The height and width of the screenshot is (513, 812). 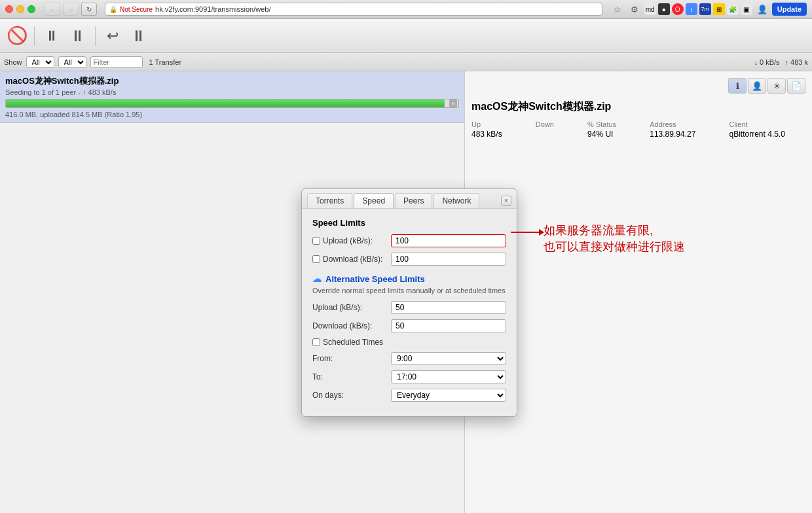 What do you see at coordinates (650, 9) in the screenshot?
I see `ext-icon-1: md` at bounding box center [650, 9].